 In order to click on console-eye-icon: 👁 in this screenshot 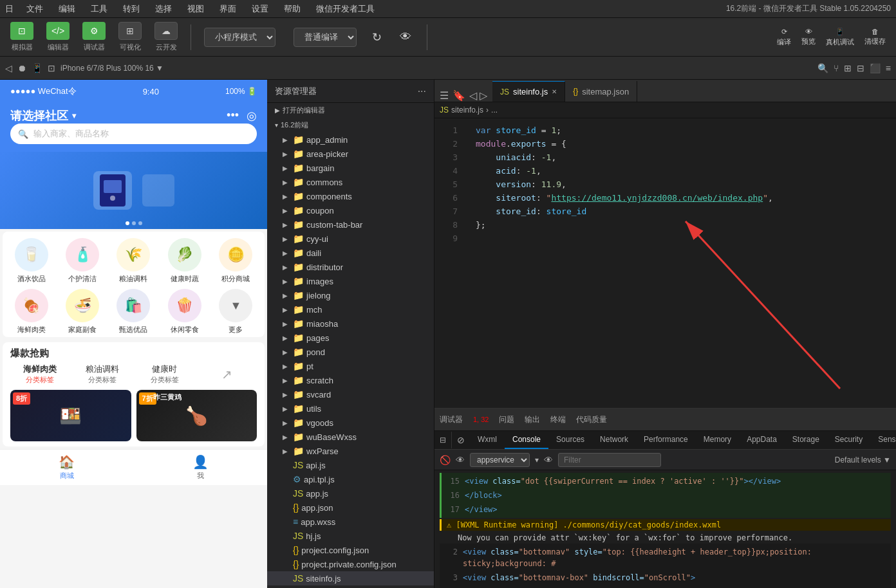, I will do `click(460, 460)`.